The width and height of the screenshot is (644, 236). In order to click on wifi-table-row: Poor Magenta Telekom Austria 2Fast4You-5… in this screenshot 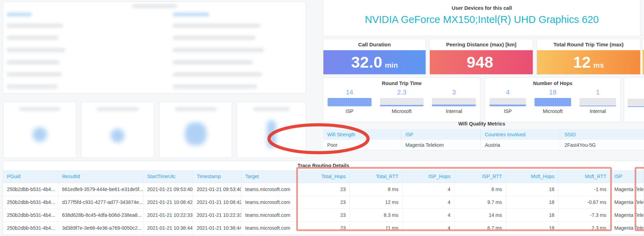, I will do `click(484, 145)`.